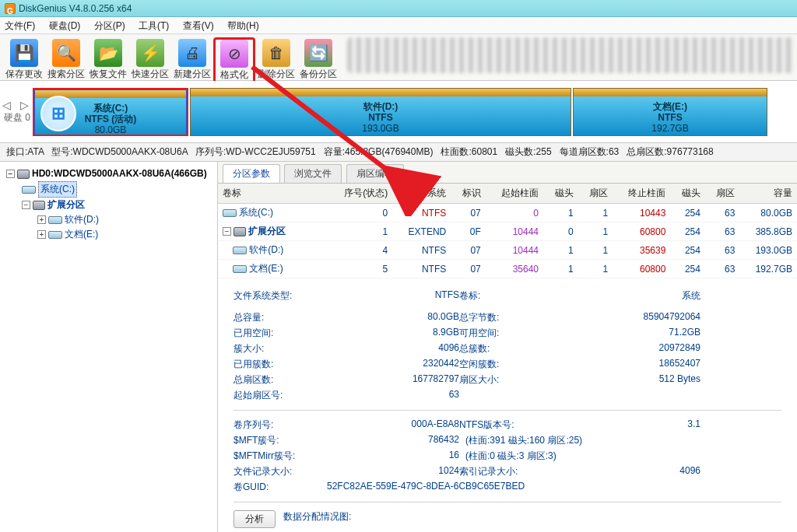 The height and width of the screenshot is (532, 797). What do you see at coordinates (24, 53) in the screenshot?
I see `save-icon: 💾` at bounding box center [24, 53].